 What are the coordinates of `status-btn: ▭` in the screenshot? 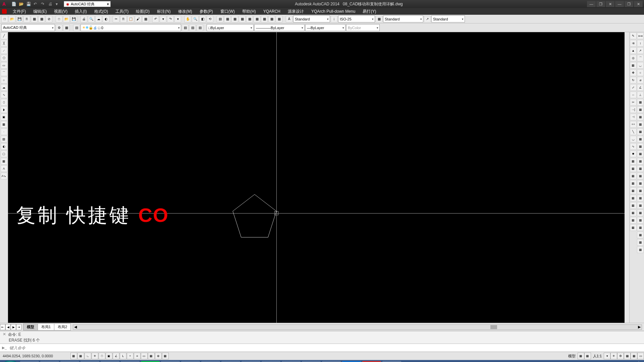 It's located at (641, 356).